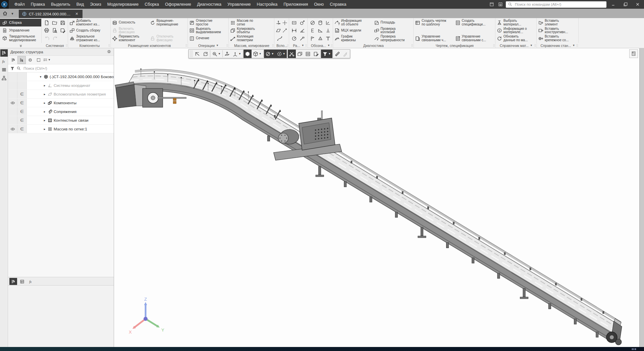  Describe the element at coordinates (270, 54) in the screenshot. I see `hide-hidden-lines-button: ▼` at that location.